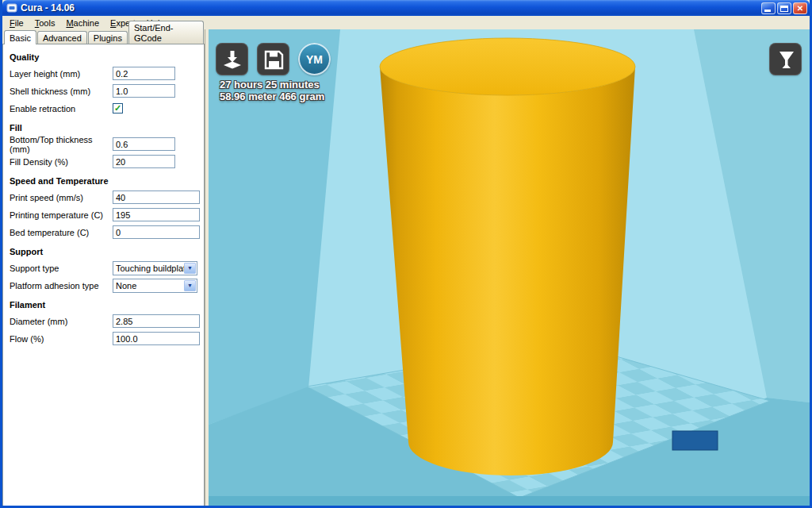 The width and height of the screenshot is (812, 508). I want to click on build-volume-bottom-edge, so click(509, 501).